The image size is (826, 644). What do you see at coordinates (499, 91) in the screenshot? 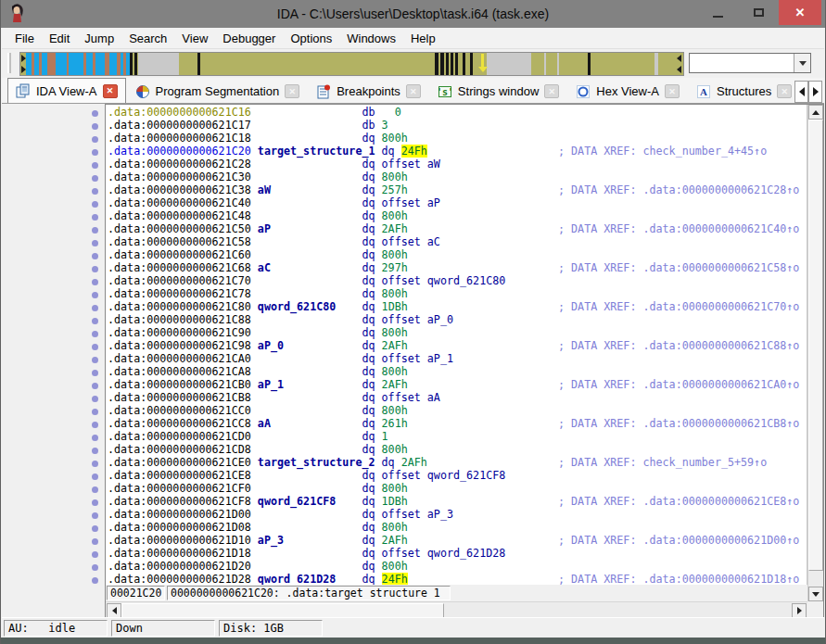
I see `tab-strings-window: 's' Strings window ✕` at bounding box center [499, 91].